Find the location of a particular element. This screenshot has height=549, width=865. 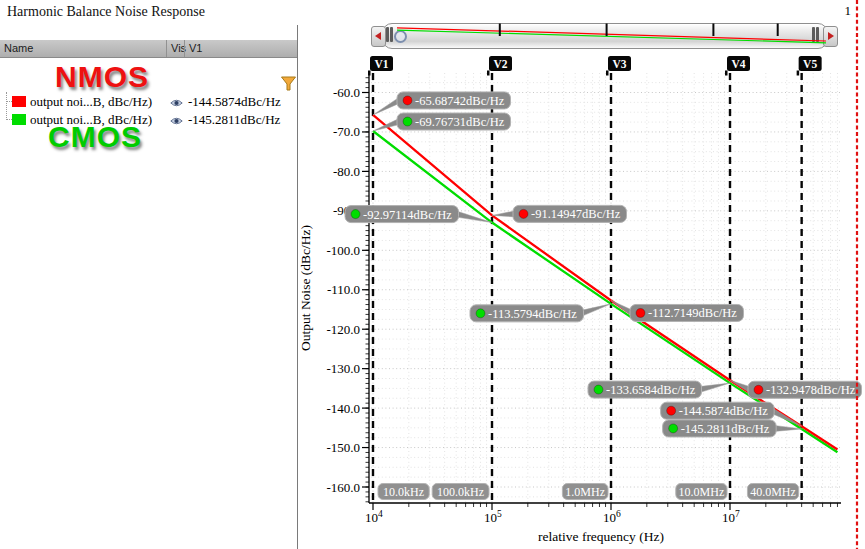

callout-value-text: -132.9478dBc/Hz is located at coordinates (811, 390).